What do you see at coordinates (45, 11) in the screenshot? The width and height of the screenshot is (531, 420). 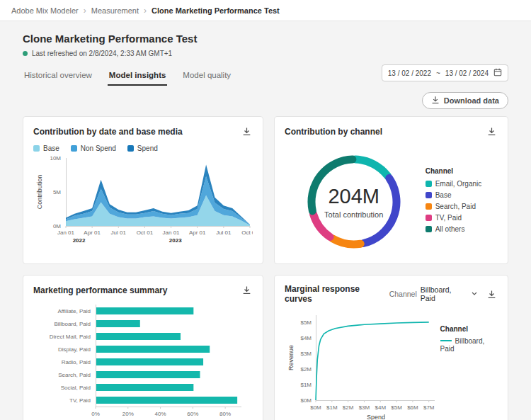 I see `breadcrumb-item-app: Adobe Mix Modeler` at bounding box center [45, 11].